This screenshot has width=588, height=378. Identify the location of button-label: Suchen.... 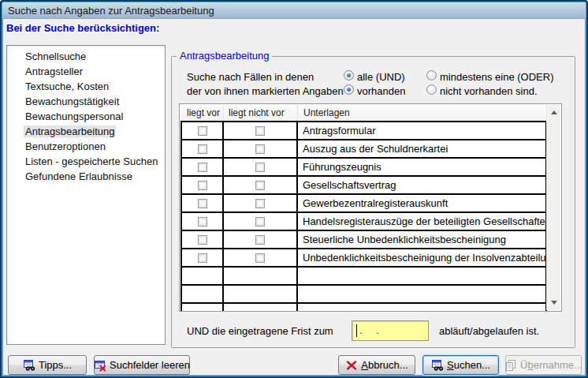
(468, 365).